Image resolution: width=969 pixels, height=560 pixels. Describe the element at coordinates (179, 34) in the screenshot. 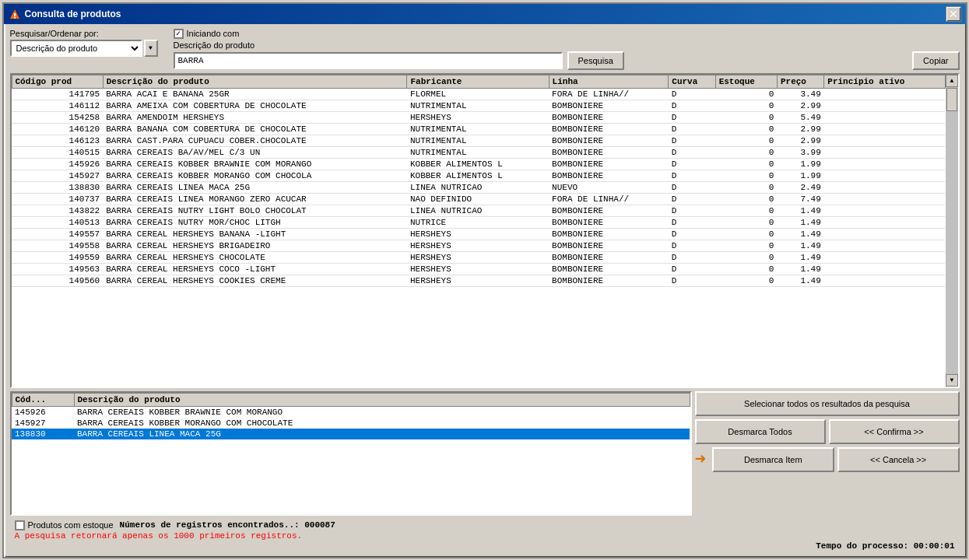

I see `starting-with-checkbox` at that location.